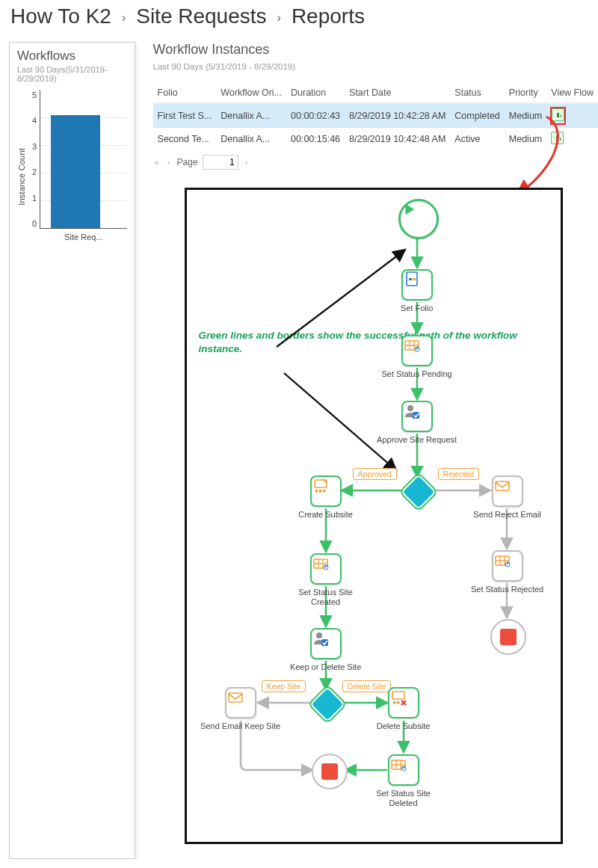 This screenshot has width=598, height=868. What do you see at coordinates (417, 440) in the screenshot?
I see `node-label: Approve Site Request` at bounding box center [417, 440].